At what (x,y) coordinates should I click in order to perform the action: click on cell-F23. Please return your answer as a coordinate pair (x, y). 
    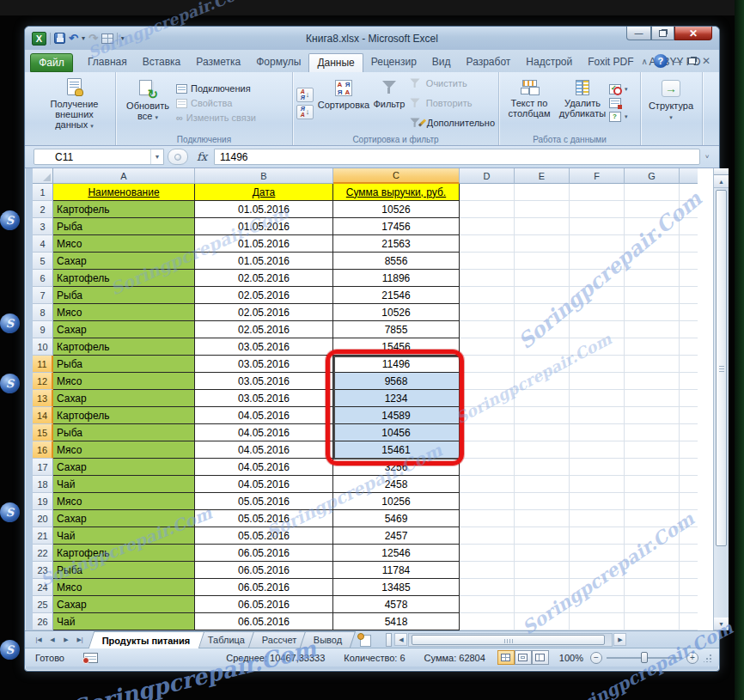
    Looking at the image, I should click on (597, 570).